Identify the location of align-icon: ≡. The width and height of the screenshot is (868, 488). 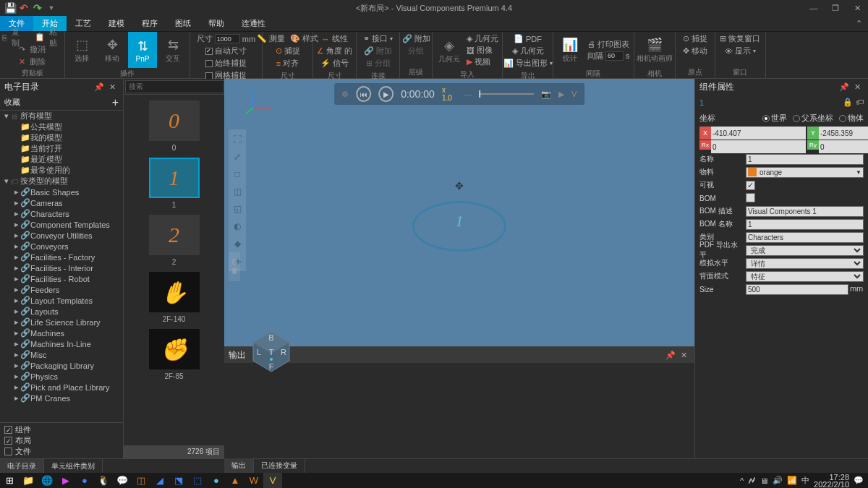
(278, 64).